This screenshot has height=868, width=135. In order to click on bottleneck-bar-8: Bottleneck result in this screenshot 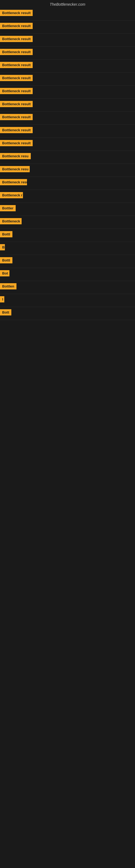, I will do `click(16, 104)`.